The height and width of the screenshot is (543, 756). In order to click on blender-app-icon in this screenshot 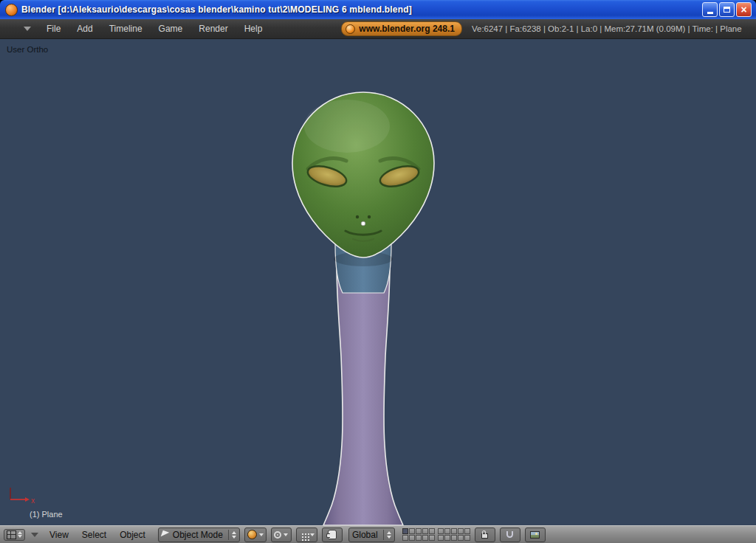, I will do `click(12, 10)`.